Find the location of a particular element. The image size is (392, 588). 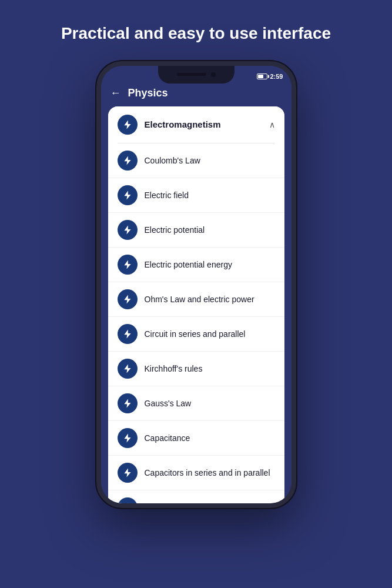

topic-label-1: Electric field is located at coordinates (167, 195).